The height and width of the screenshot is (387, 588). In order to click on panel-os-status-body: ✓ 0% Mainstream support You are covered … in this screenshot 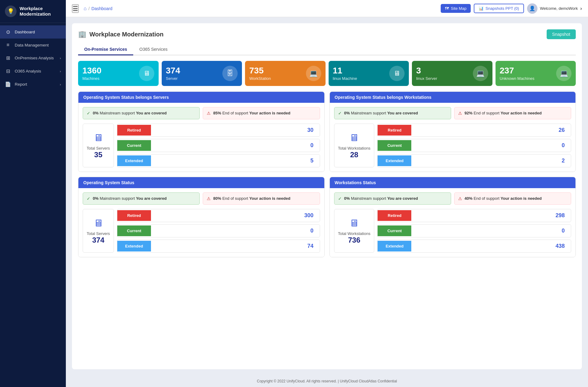, I will do `click(202, 223)`.